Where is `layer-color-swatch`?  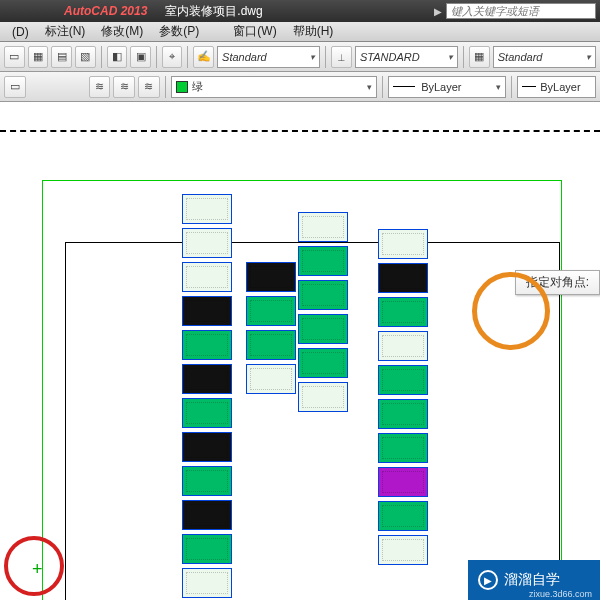 layer-color-swatch is located at coordinates (182, 87).